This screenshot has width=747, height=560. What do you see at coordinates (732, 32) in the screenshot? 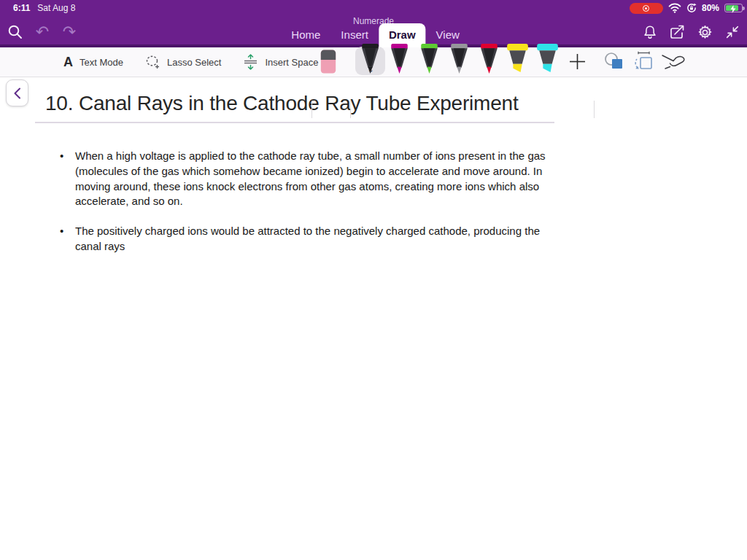
I see `collapse-window-icon` at bounding box center [732, 32].